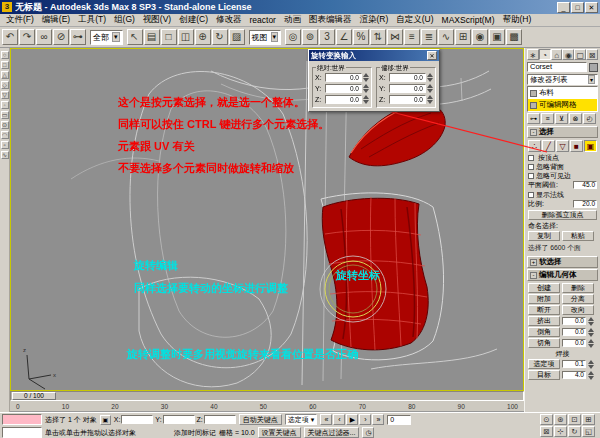  I want to click on reactor-tool-8: ⊙, so click(5, 125).